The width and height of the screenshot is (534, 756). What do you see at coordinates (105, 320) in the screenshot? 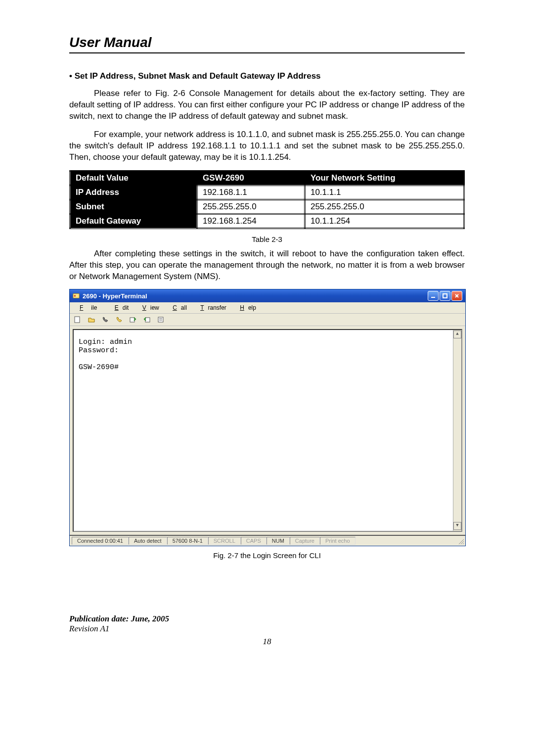
I see `call-icon` at bounding box center [105, 320].